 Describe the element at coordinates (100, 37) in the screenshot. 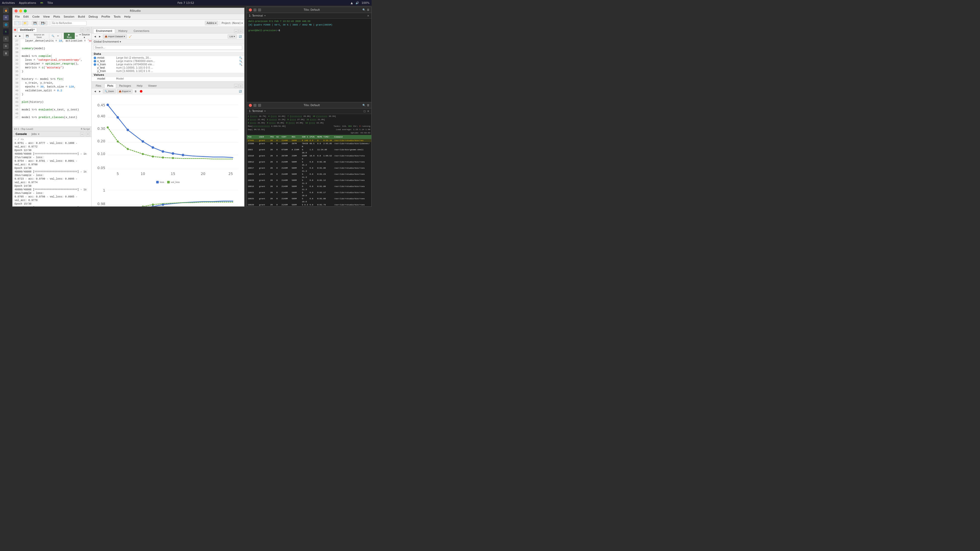

I see `env-fwd-btn: ▶` at that location.